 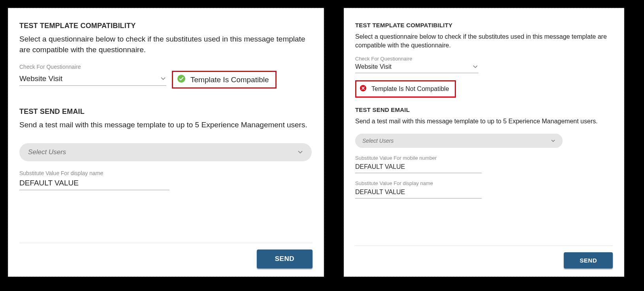 What do you see at coordinates (224, 80) in the screenshot?
I see `compat-status-badge: Template Is Compatible` at bounding box center [224, 80].